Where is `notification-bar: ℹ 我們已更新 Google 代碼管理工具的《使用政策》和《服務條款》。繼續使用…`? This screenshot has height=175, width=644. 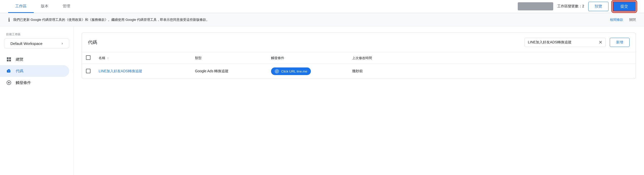
notification-bar: ℹ 我們已更新 Google 代碼管理工具的《使用政策》和《服務條款》。繼續使用… is located at coordinates (322, 20).